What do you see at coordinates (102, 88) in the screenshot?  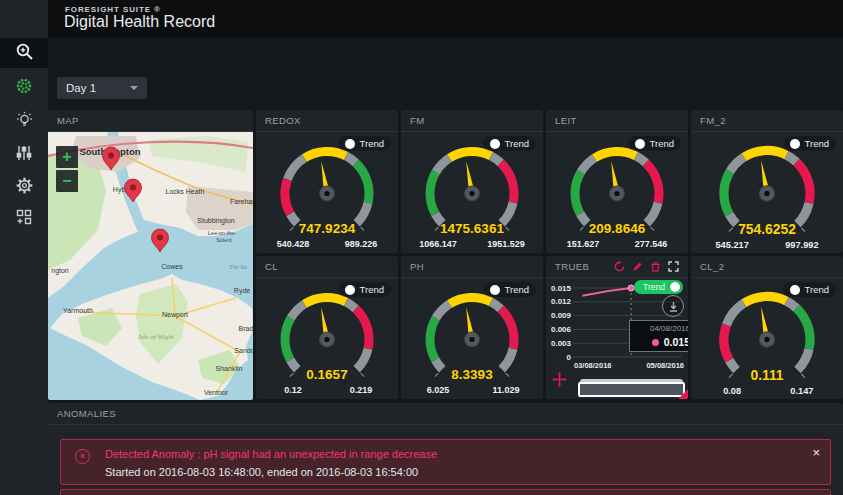 I see `day-selector-dropdown: Day 1` at bounding box center [102, 88].